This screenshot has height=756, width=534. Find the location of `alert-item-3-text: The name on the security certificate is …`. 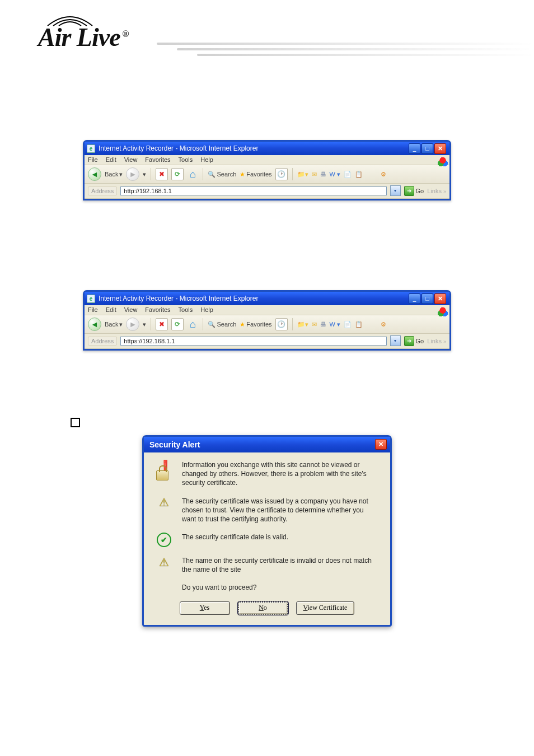

alert-item-3-text: The name on the security certificate is … is located at coordinates (280, 565).